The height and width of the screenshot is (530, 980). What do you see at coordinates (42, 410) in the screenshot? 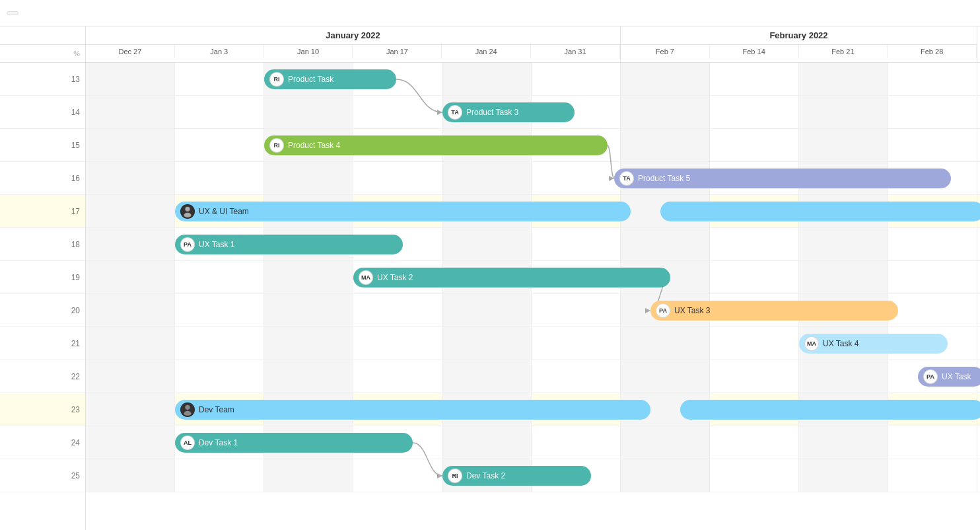
I see `row-number: 23` at bounding box center [42, 410].